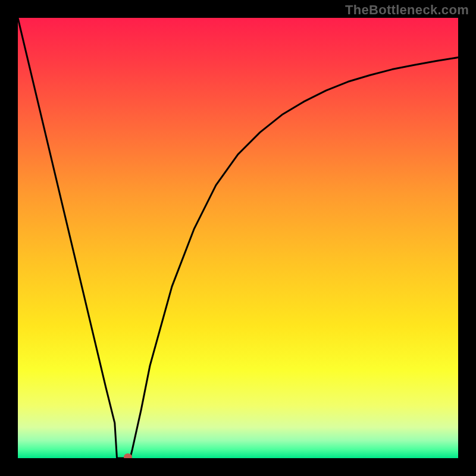  What do you see at coordinates (128, 456) in the screenshot?
I see `optimum-marker` at bounding box center [128, 456].